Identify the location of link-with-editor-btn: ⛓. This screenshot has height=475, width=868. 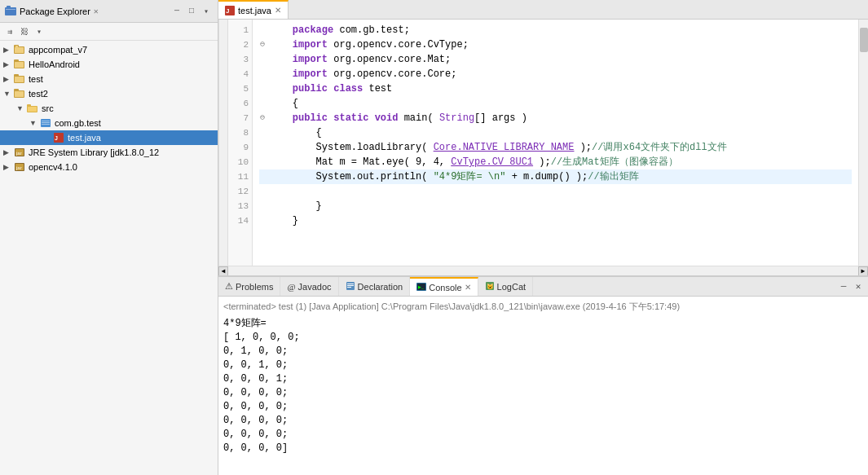
(24, 32).